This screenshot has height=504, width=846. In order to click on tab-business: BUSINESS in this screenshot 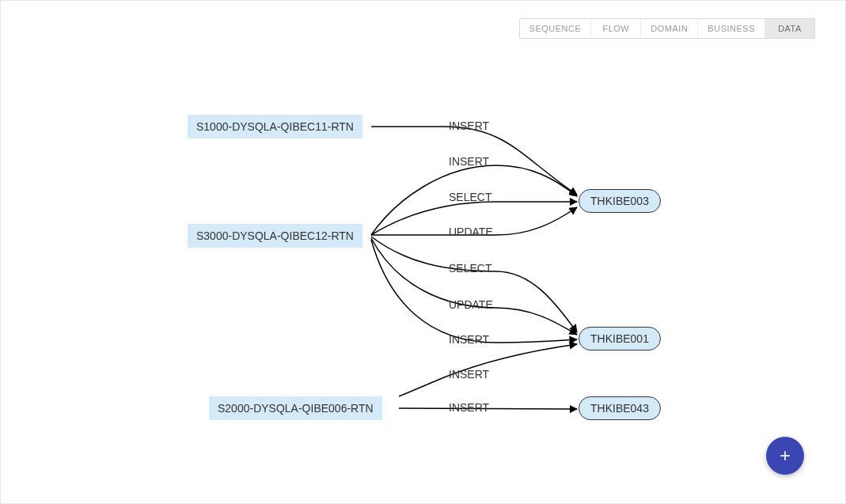, I will do `click(731, 28)`.